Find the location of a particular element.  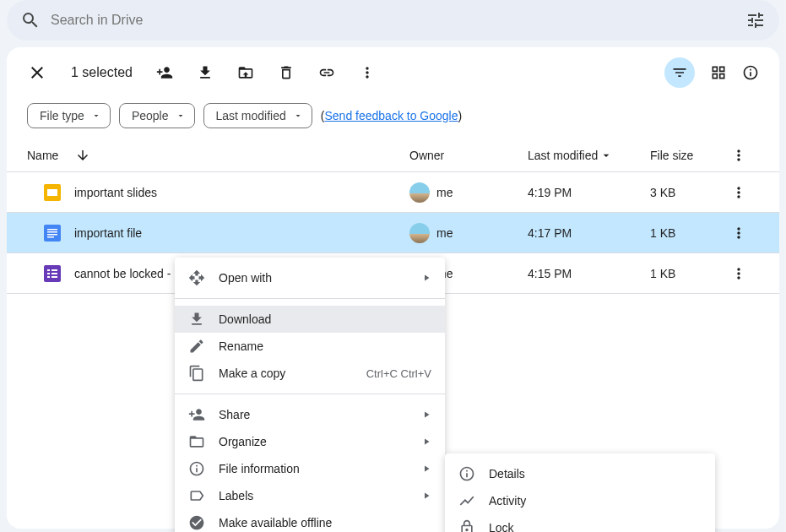

search-options-icon is located at coordinates (756, 20).